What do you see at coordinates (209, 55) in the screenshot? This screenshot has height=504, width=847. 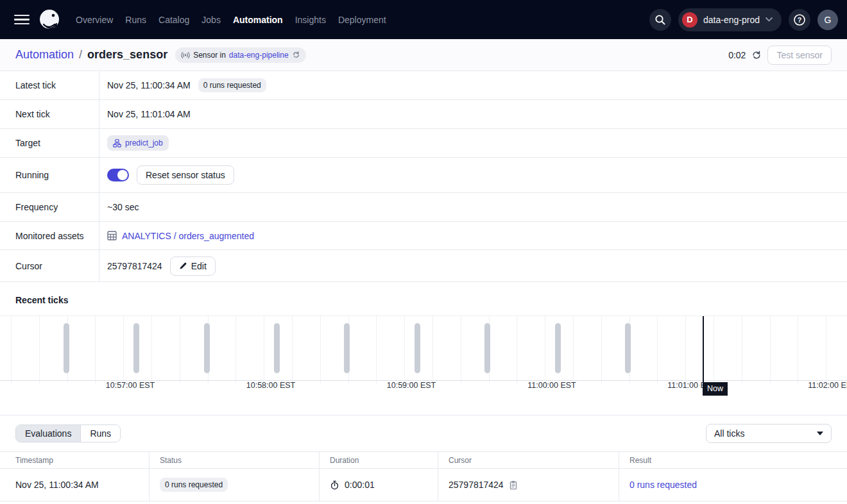 I see `sensor-badge-prefix: Sensor in` at bounding box center [209, 55].